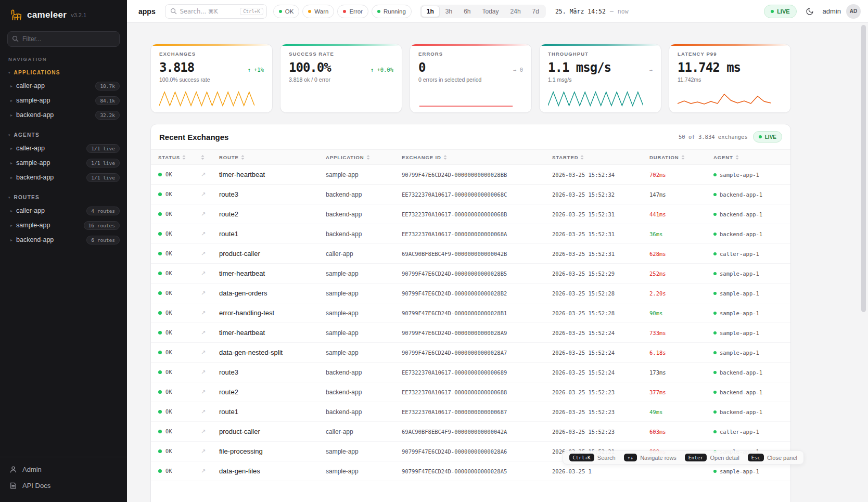 The width and height of the screenshot is (868, 502). What do you see at coordinates (752, 471) in the screenshot?
I see `exchange-agent: sample-app-1` at bounding box center [752, 471].